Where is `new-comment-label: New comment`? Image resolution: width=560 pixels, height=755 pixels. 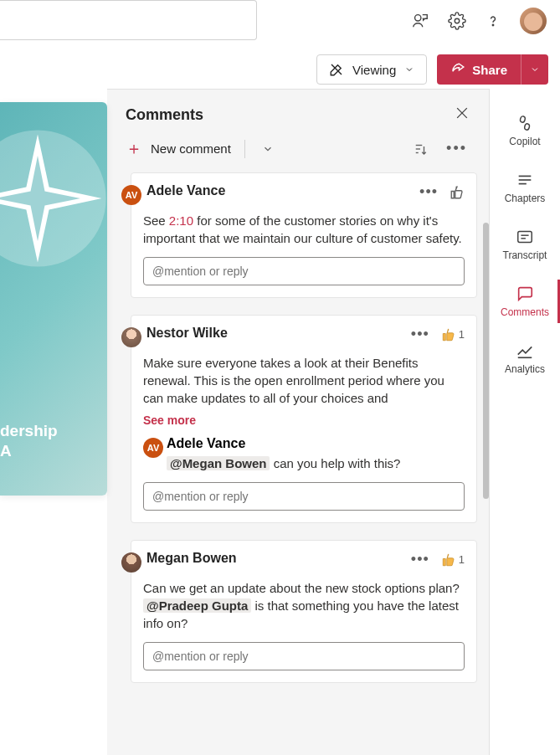 new-comment-label: New comment is located at coordinates (191, 149).